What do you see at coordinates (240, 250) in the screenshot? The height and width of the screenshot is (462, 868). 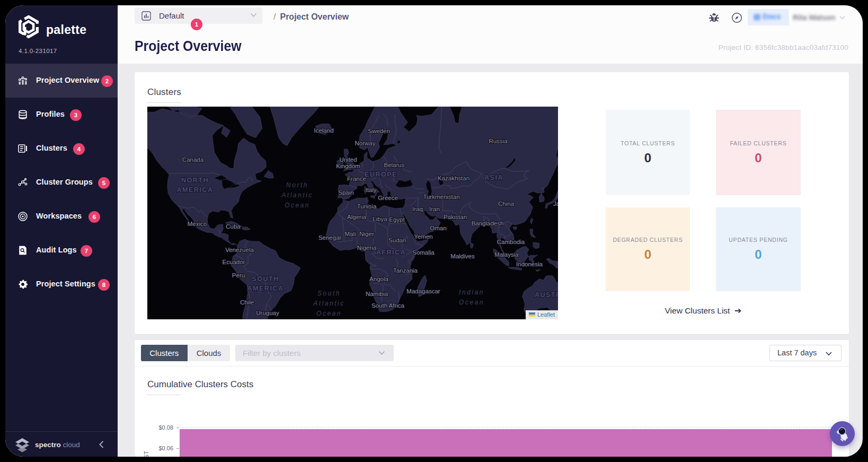 I see `svg-text: Venezuela` at bounding box center [240, 250].